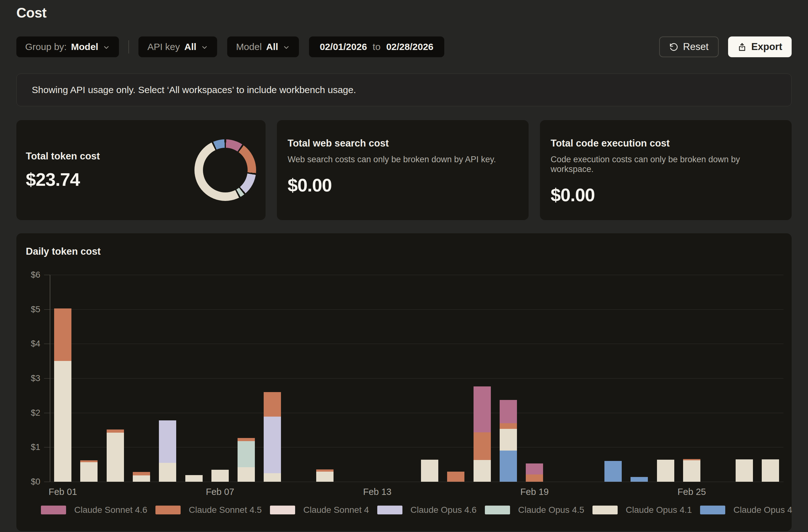  What do you see at coordinates (409, 47) in the screenshot?
I see `date-end: 02/28/2026` at bounding box center [409, 47].